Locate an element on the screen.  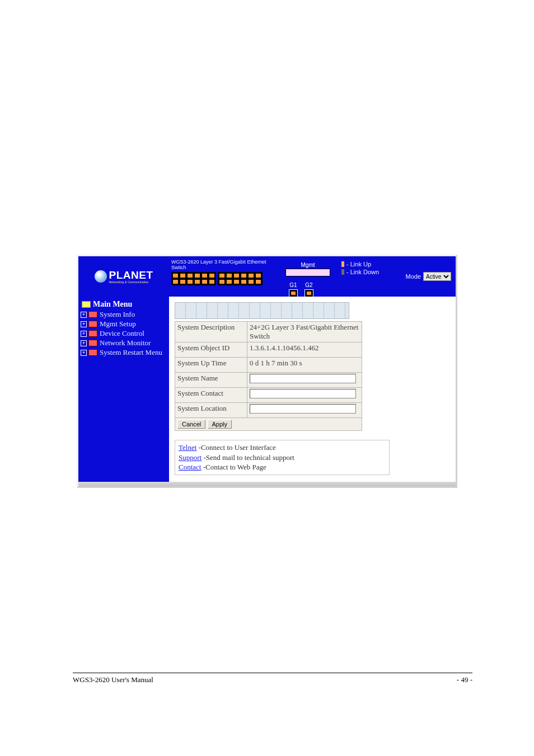
sidebar-item-system-info: + System Info is located at coordinates (124, 314).